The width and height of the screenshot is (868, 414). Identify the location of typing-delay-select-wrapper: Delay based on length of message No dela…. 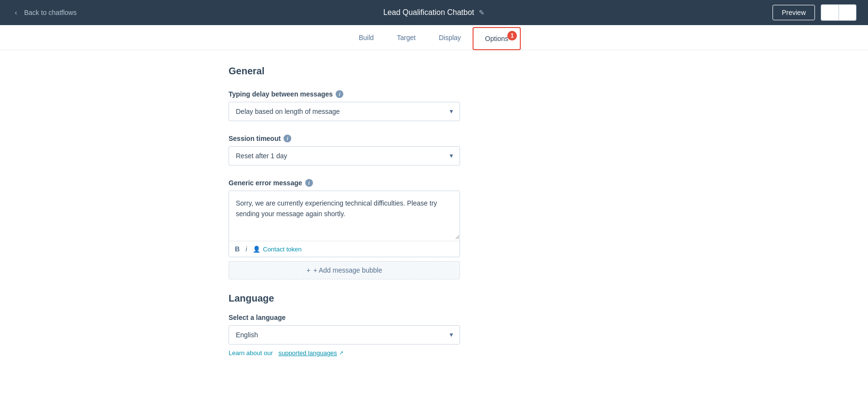
(344, 111).